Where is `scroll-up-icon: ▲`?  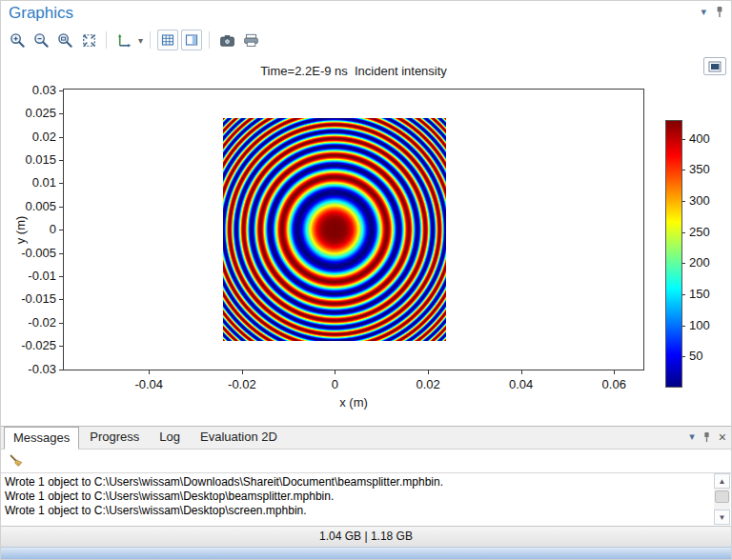 scroll-up-icon: ▲ is located at coordinates (722, 481).